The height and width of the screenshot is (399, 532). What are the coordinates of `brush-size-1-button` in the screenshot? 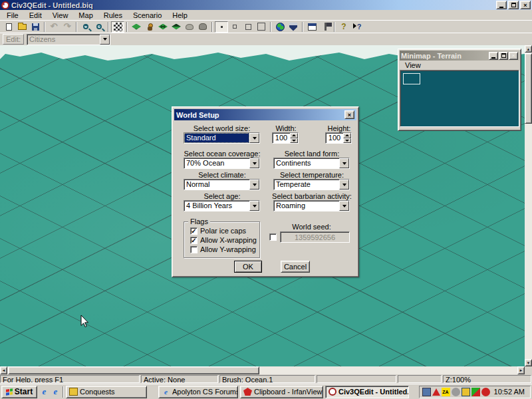 It's located at (221, 27).